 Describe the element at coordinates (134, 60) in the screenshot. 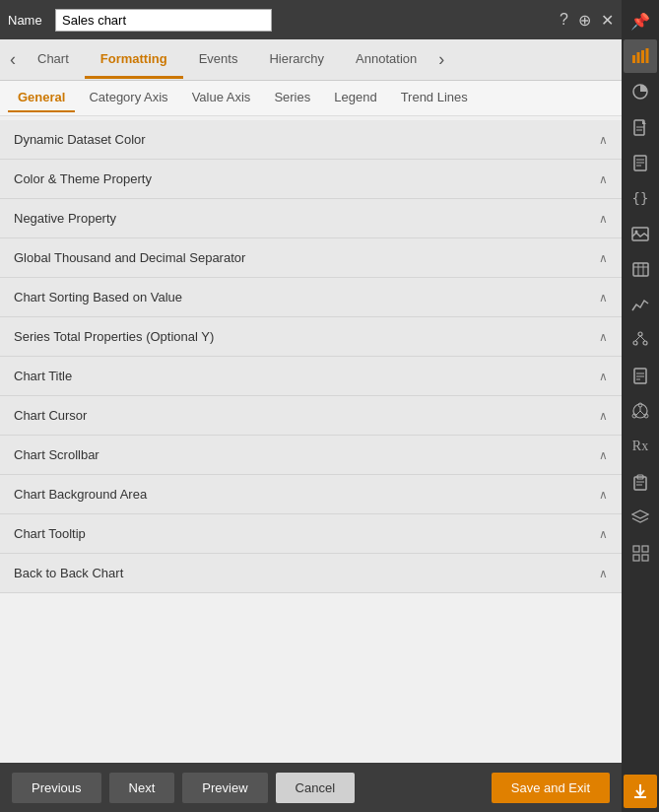

I see `tab-formatting: Formatting` at that location.